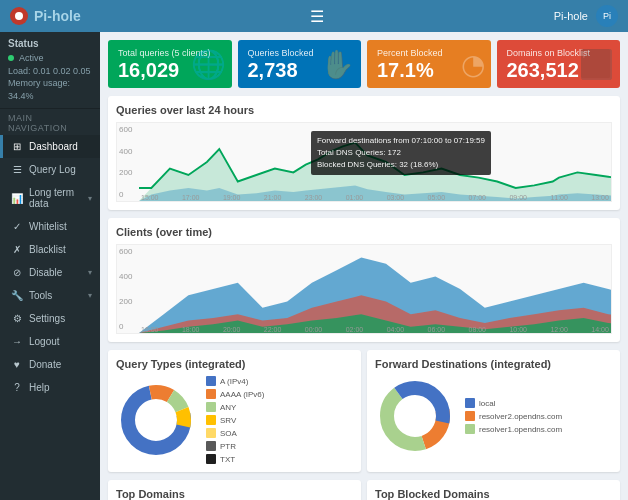 Image resolution: width=628 pixels, height=500 pixels. Describe the element at coordinates (50, 44) in the screenshot. I see `status-title: Status` at that location.